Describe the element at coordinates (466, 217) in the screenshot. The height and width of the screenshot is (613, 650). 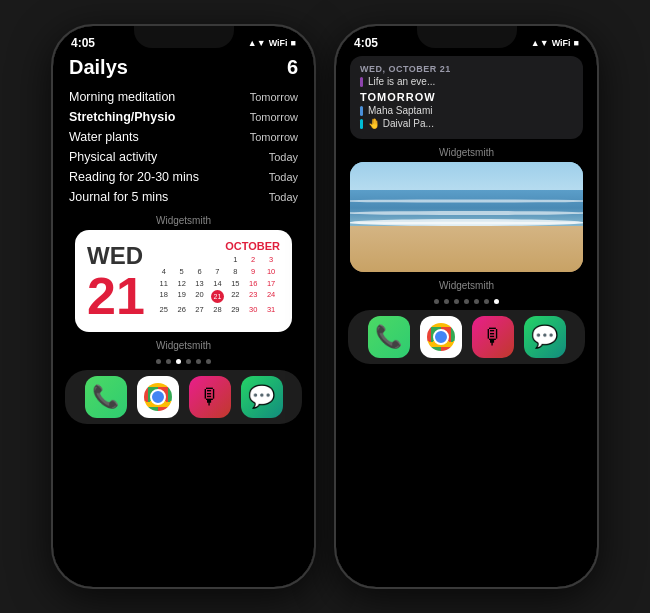
I see `beach-widget` at that location.